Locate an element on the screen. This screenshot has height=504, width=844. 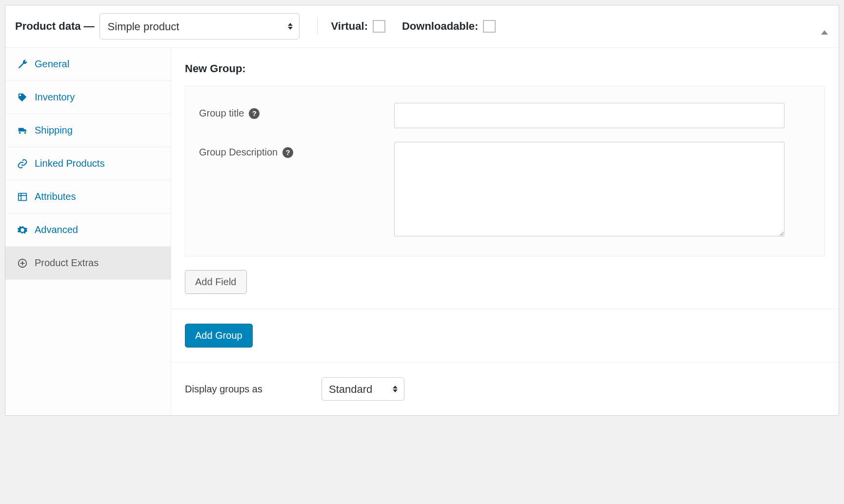
tab-label: Inventory is located at coordinates (55, 97).